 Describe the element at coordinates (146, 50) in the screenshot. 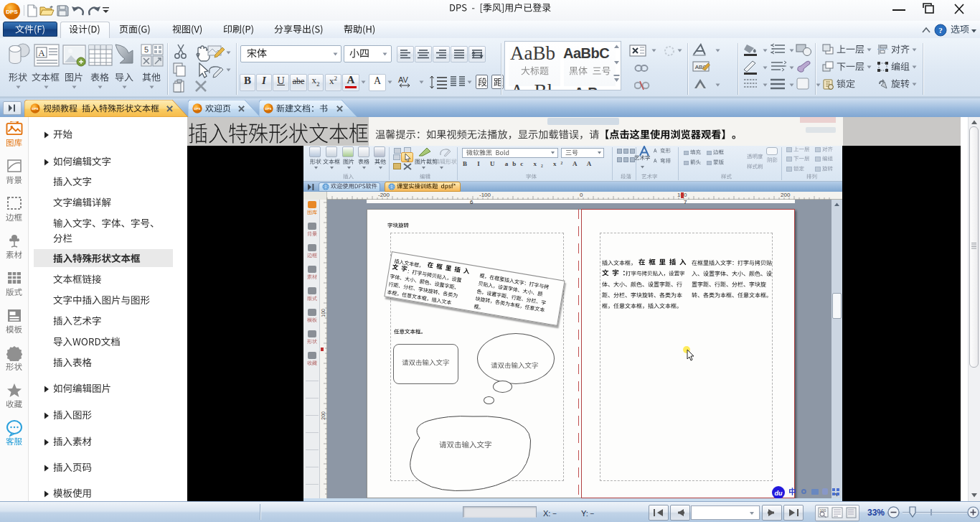

I see `svg-text: 5` at that location.